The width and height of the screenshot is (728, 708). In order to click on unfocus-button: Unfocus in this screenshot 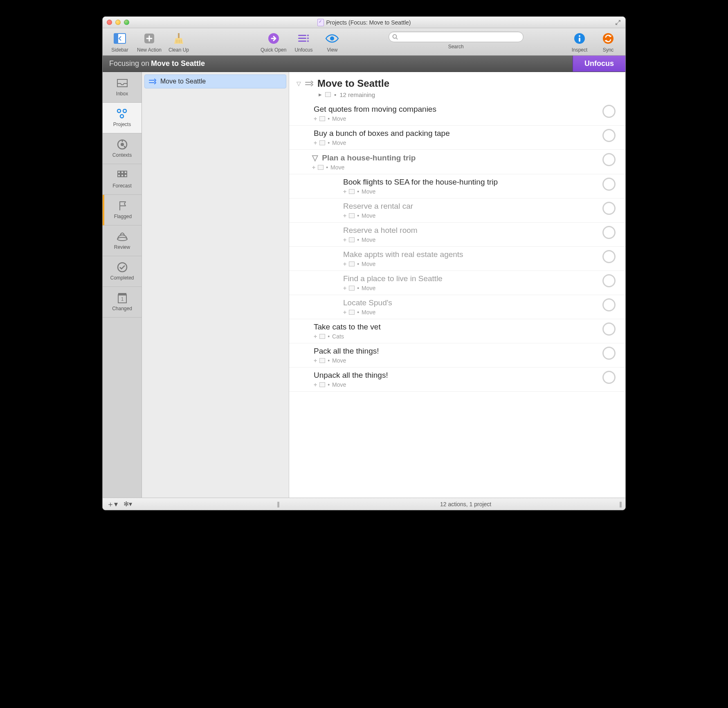, I will do `click(599, 64)`.